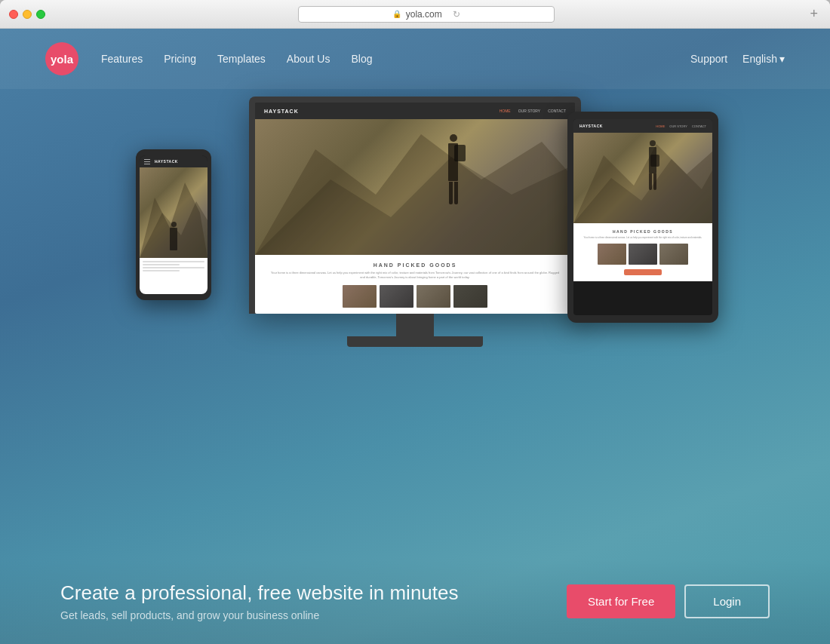 Image resolution: width=830 pixels, height=644 pixels. Describe the element at coordinates (738, 59) in the screenshot. I see `nav-right: Support English ▾` at that location.